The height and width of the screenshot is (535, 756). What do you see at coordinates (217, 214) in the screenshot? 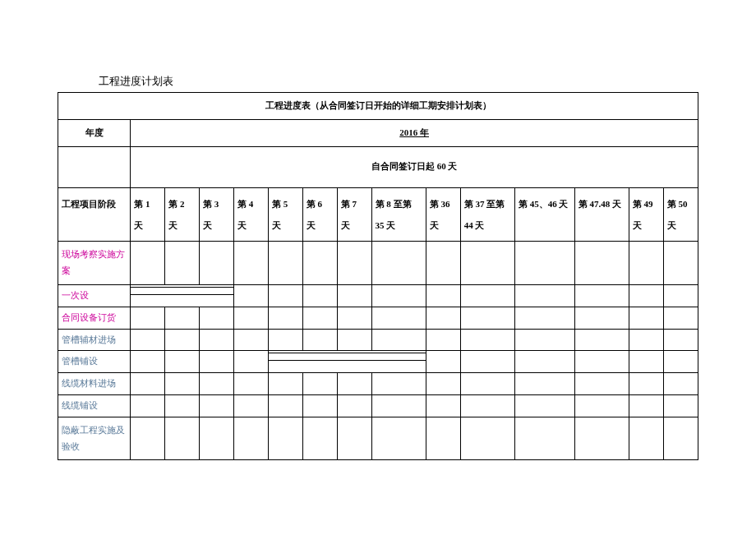
I see `col-header: 第 3 天` at bounding box center [217, 214].